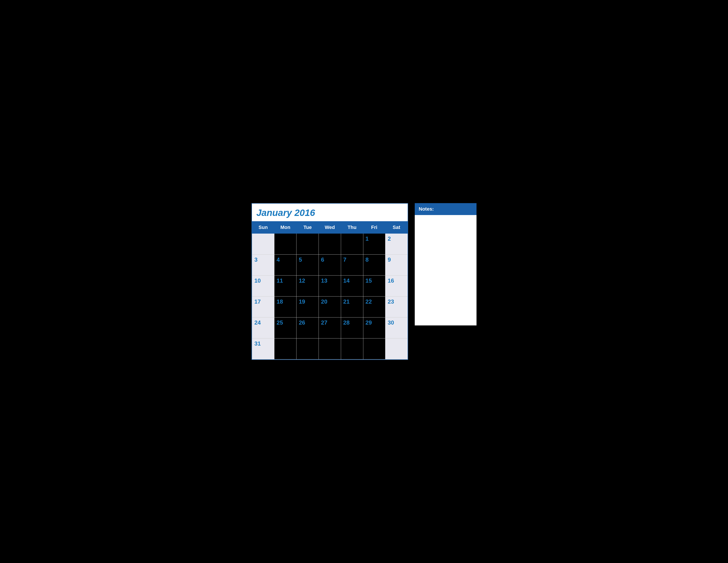  What do you see at coordinates (257, 302) in the screenshot?
I see `day-number: 17` at bounding box center [257, 302].